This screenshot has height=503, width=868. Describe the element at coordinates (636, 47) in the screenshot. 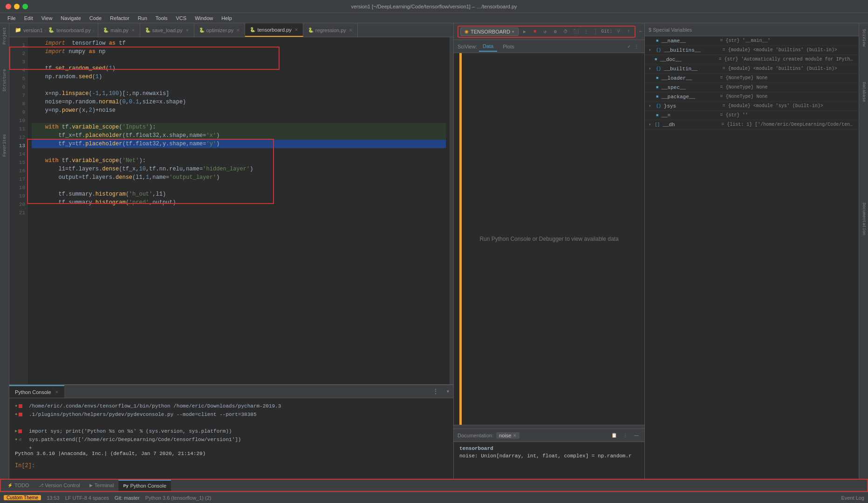

I see `sciview-more-btn: ⋮` at that location.